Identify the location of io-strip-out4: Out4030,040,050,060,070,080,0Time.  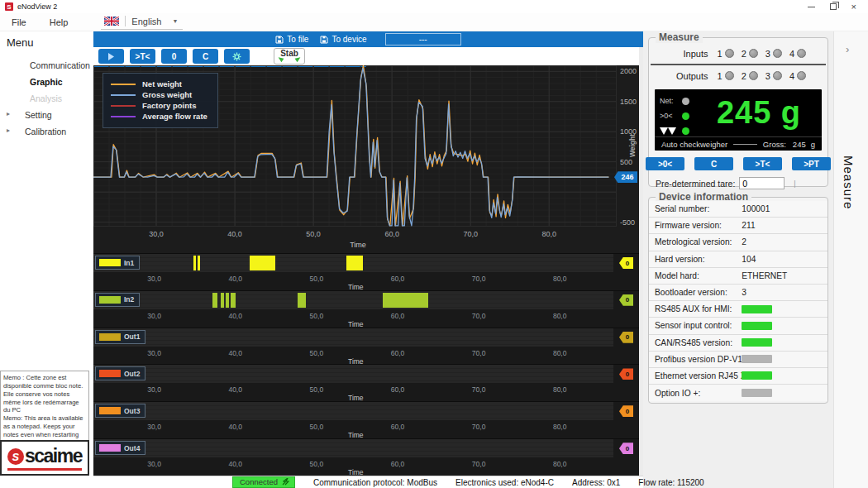
(369, 457).